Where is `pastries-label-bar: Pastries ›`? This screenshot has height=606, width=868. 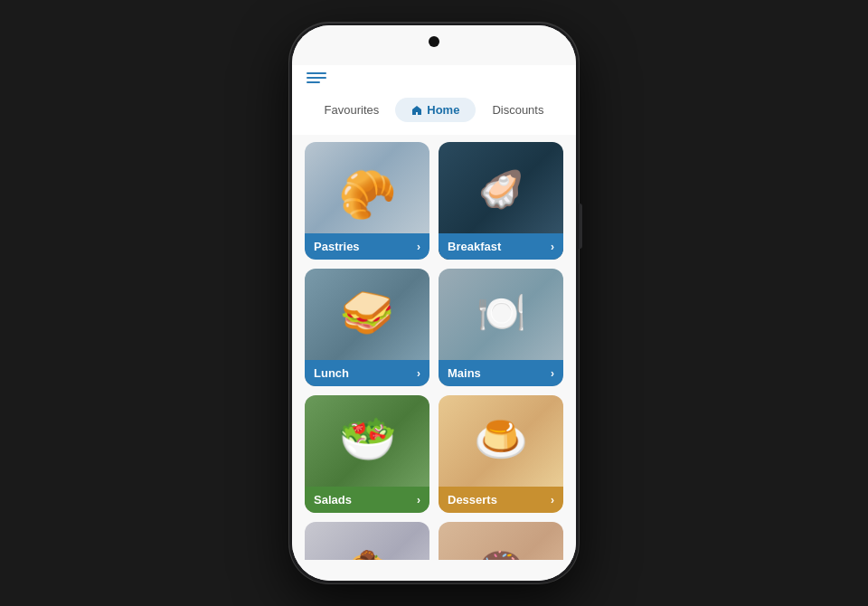
pastries-label-bar: Pastries › is located at coordinates (367, 246).